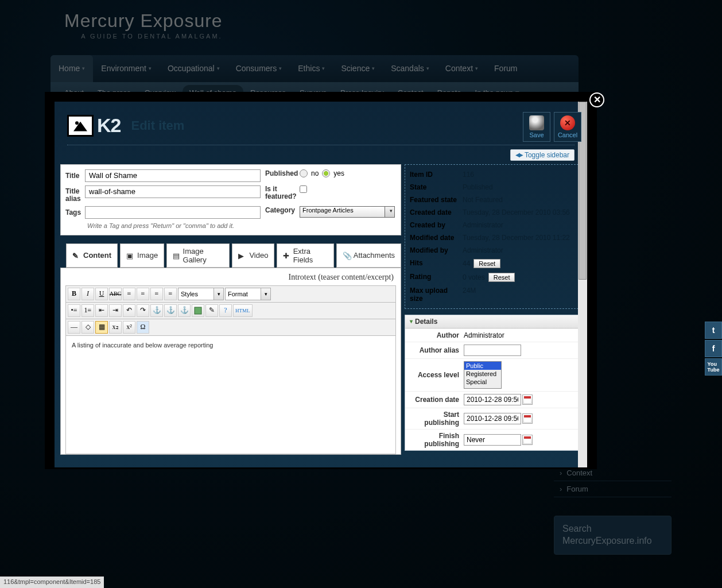 The height and width of the screenshot is (588, 722). I want to click on align-center-button: ≡, so click(143, 294).